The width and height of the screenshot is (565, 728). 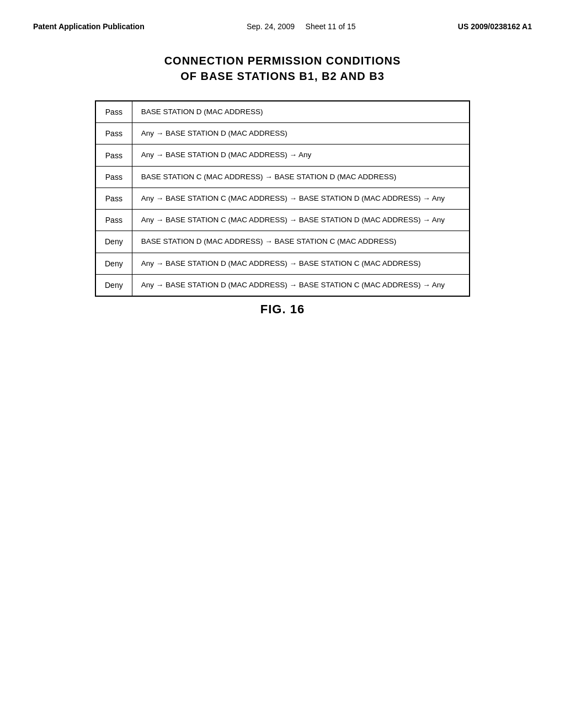 What do you see at coordinates (282, 68) in the screenshot?
I see `figure-title: CONNECTION PERMISSION CONDITIONS OF BASE…` at bounding box center [282, 68].